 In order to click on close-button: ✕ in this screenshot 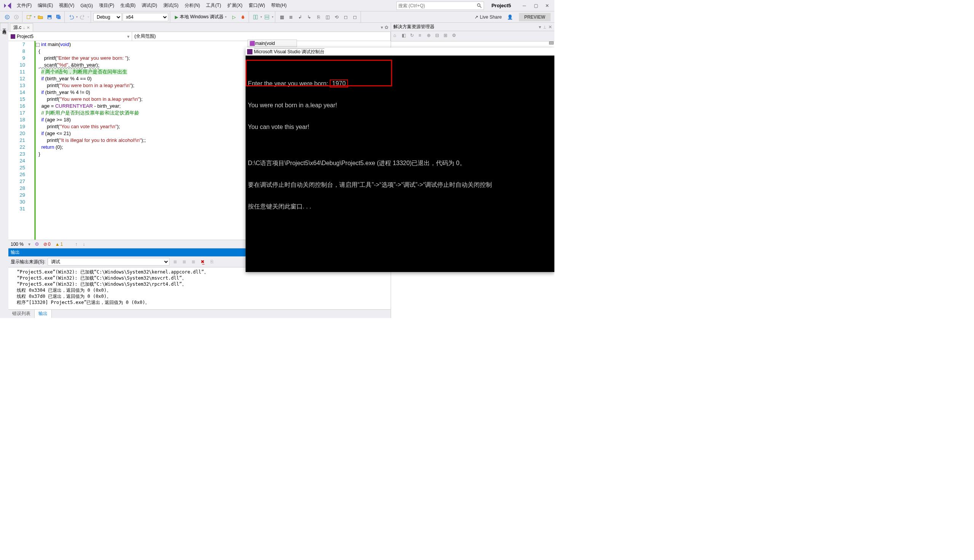, I will do `click(547, 6)`.